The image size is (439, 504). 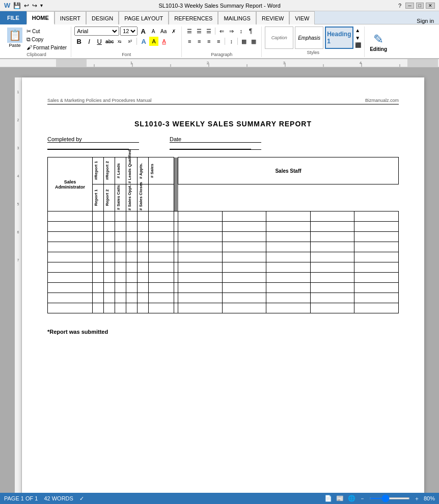 I want to click on font-color-btn: A, so click(x=164, y=41).